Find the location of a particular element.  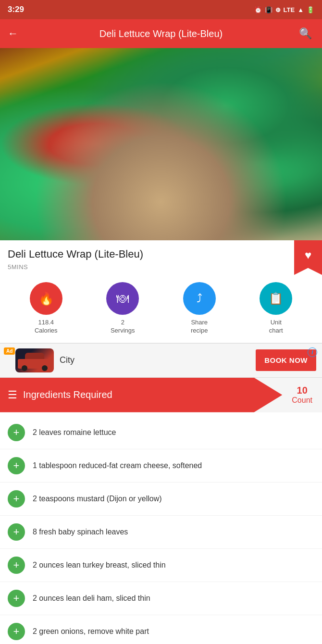

ingredient-text: 2 ounces lean deli ham, sliced thin is located at coordinates (91, 598).